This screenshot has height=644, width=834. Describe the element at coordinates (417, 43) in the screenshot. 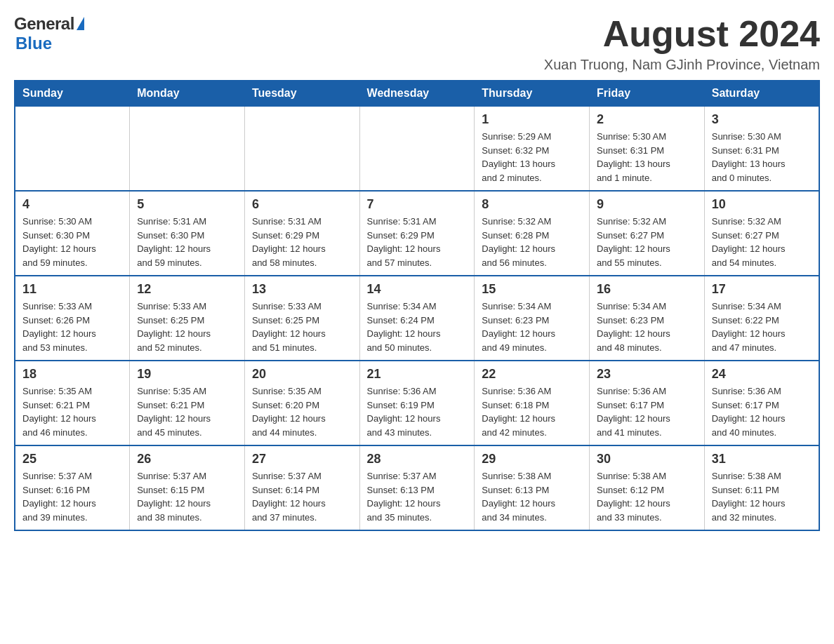

I see `header: General Blue August 2024 Xuan Truong, Na…` at that location.